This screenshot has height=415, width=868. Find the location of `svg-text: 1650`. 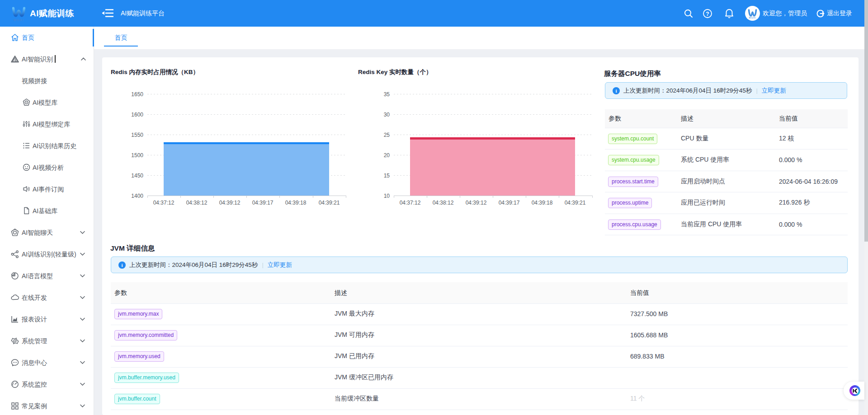

svg-text: 1650 is located at coordinates (137, 94).